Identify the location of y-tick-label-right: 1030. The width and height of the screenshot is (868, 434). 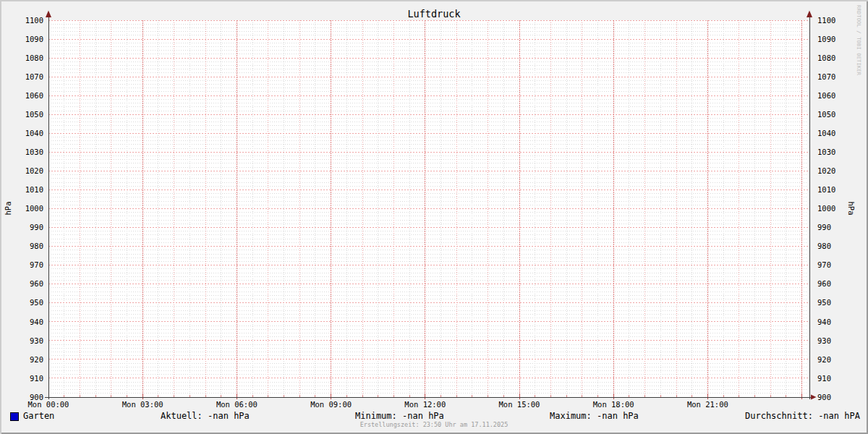
(826, 152).